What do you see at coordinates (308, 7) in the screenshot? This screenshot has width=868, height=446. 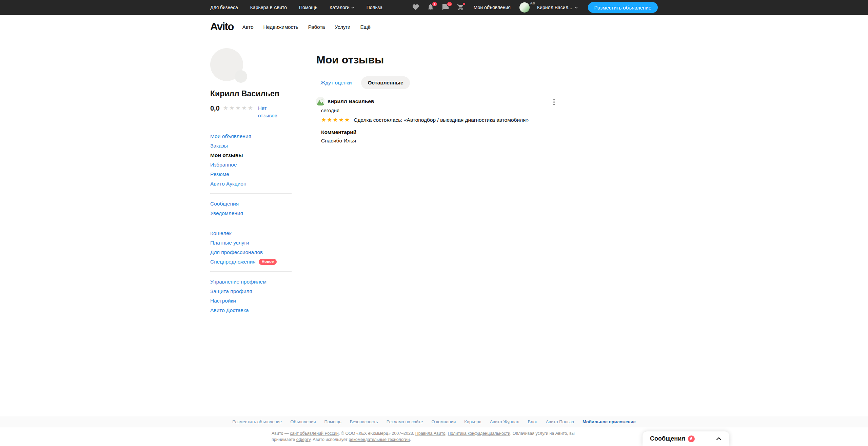 I see `top-link-help: Помощь` at bounding box center [308, 7].